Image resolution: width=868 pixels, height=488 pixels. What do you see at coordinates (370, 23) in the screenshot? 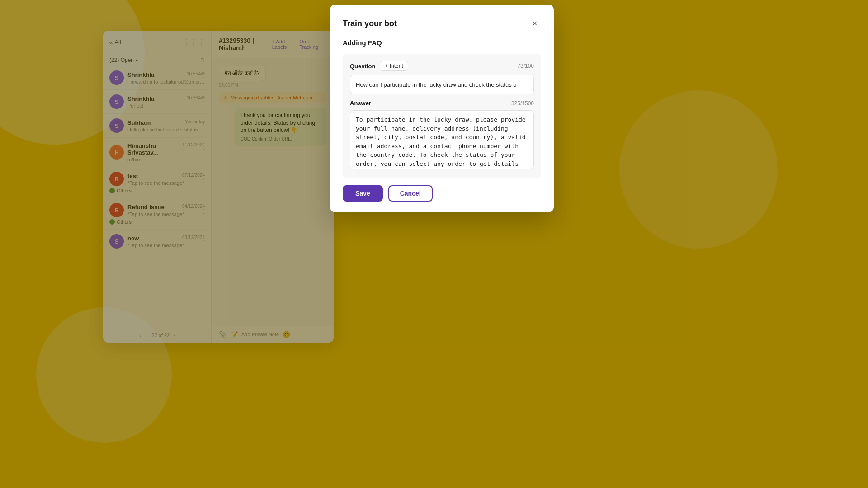
I see `modal-title: Train your bot` at bounding box center [370, 23].